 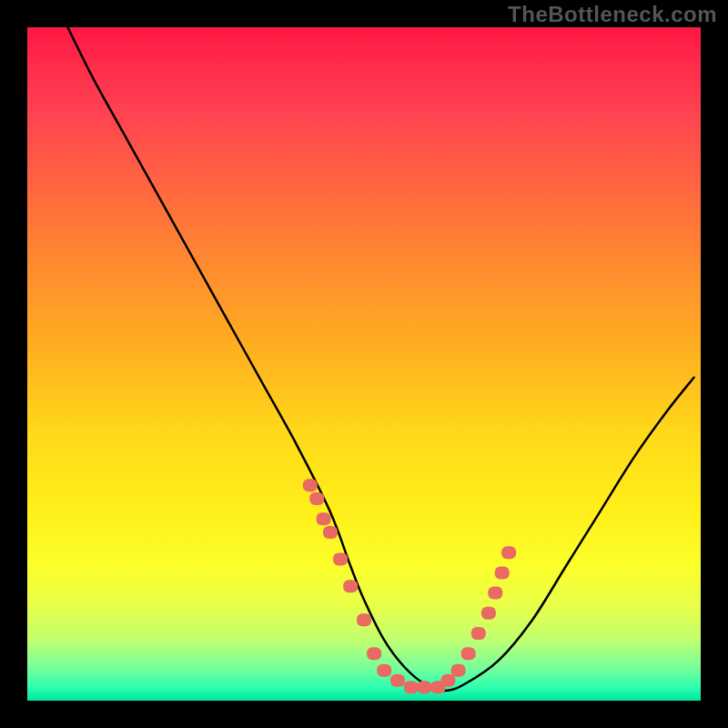 I want to click on watermark-text: TheBottleneck.com, so click(x=612, y=15).